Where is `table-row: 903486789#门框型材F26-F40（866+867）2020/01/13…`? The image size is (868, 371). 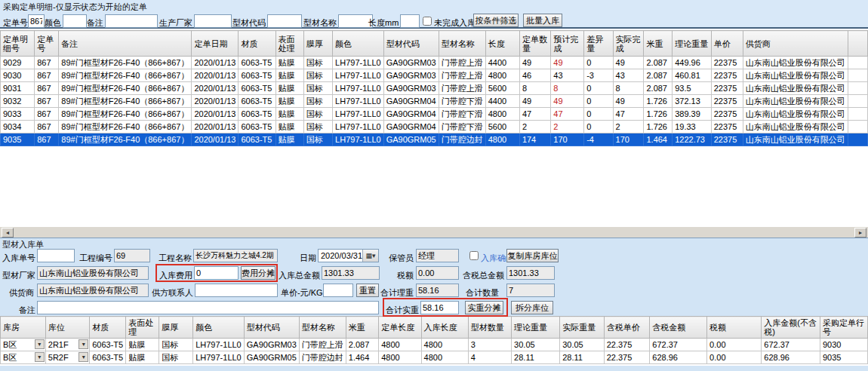
table-row: 903486789#门框型材F26-F40（866+867）2020/01/13… is located at coordinates (435, 127).